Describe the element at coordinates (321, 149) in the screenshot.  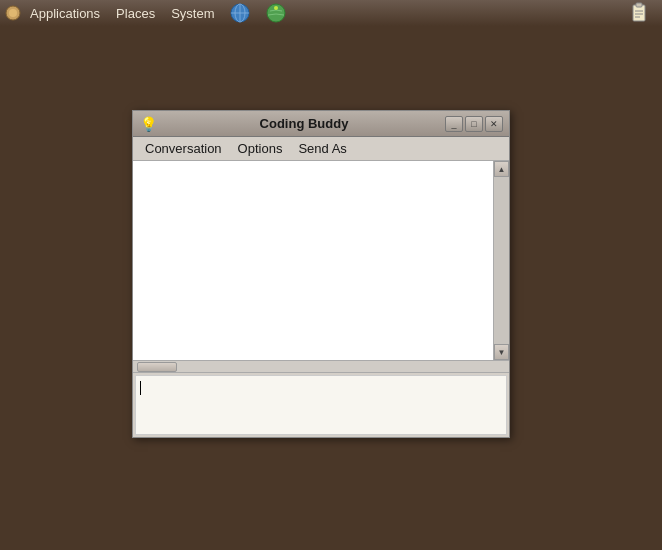
I see `menubar: Conversation Options Send As` at that location.